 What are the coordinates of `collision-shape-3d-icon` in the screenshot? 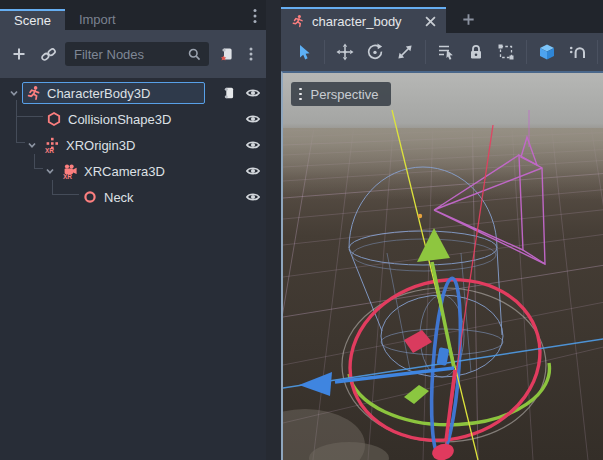 It's located at (54, 119).